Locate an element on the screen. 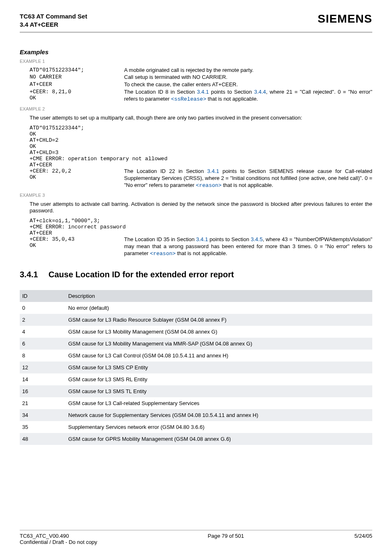  th-id: ID is located at coordinates (43, 296).